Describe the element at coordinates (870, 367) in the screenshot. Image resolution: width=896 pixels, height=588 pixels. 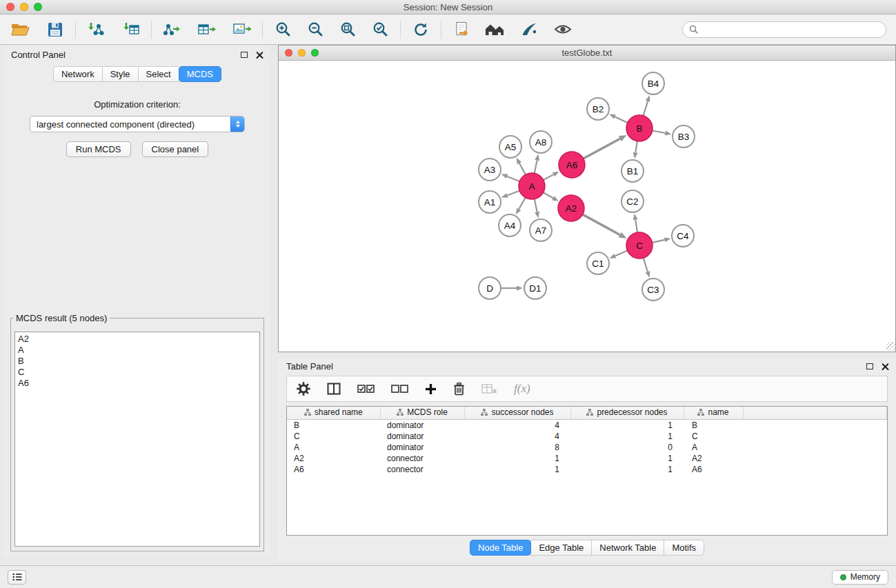
I see `float-table-panel-icon` at that location.